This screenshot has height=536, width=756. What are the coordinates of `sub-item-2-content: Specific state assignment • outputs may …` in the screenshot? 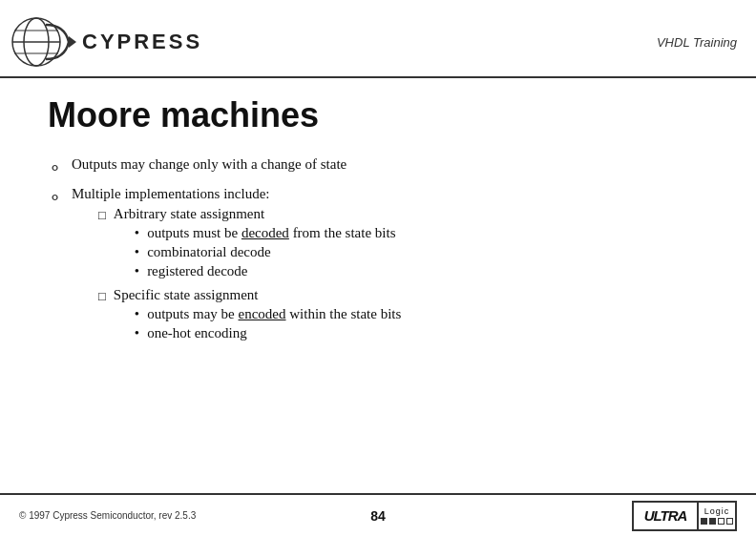 It's located at (258, 316).